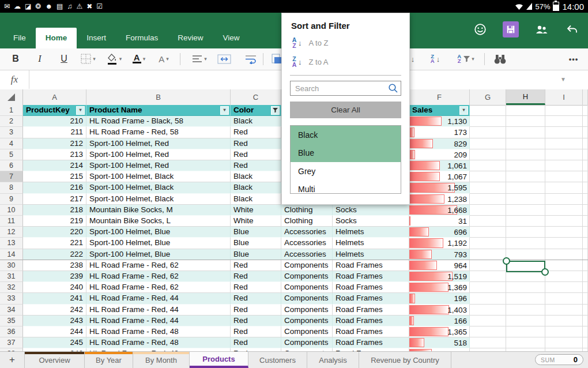 Image resolution: width=588 pixels, height=368 pixels. Describe the element at coordinates (159, 188) in the screenshot. I see `cell-B8: Sport-100 Helmet, Black` at that location.